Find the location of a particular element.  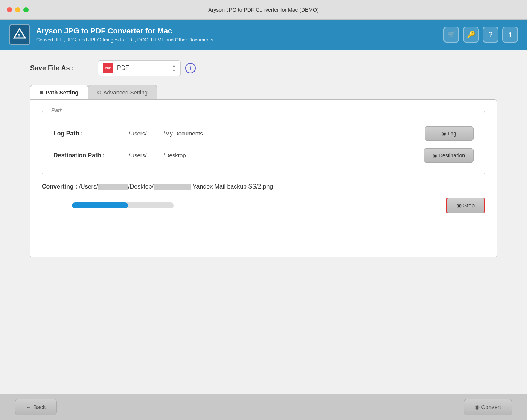

tabs-row: Path Setting Advanced Setting is located at coordinates (264, 92).